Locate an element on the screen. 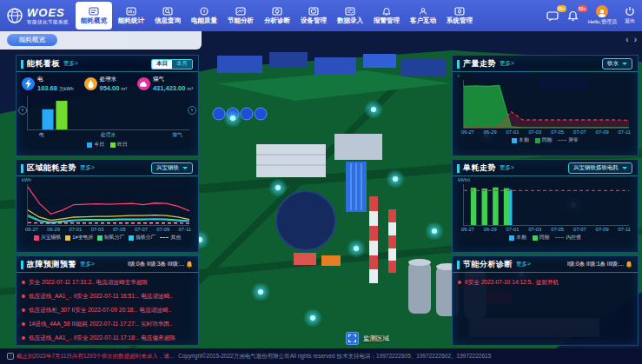 The width and height of the screenshot is (642, 364). alarm-item: II安全 2022-07-10 14:12:5.. 提前开机 is located at coordinates (546, 282).